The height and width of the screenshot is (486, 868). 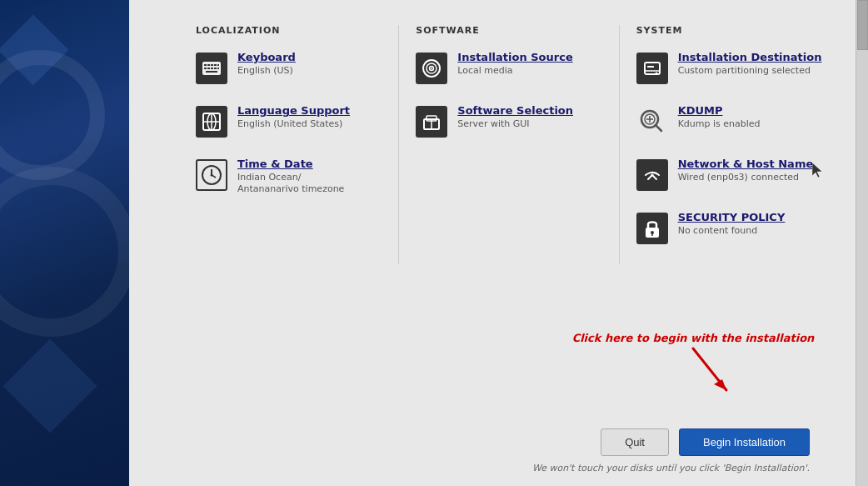 I want to click on installation-source-item: Installation Source Local media, so click(x=508, y=68).